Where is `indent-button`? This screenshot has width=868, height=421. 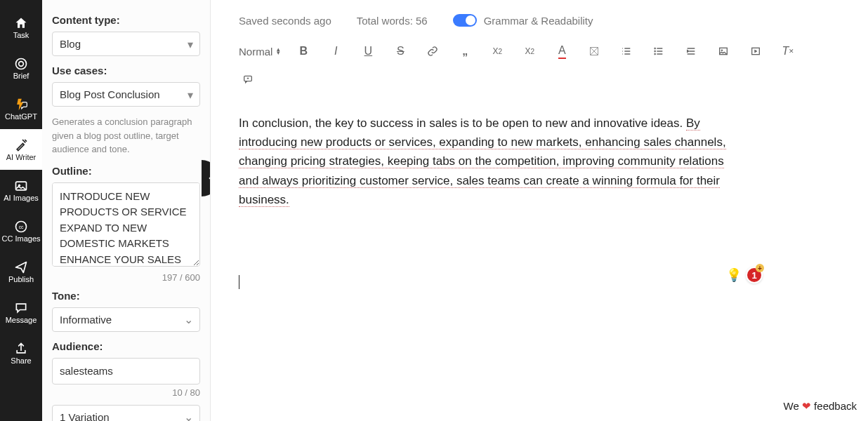
indent-button is located at coordinates (691, 51).